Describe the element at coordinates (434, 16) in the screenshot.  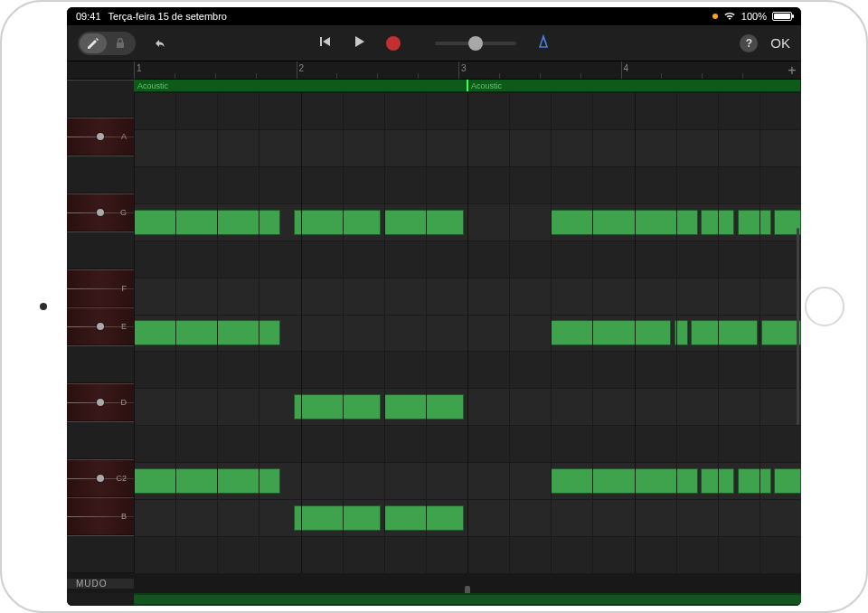
I see `status-bar: 09:41 Terça-feira 15 de setembro 100%` at that location.